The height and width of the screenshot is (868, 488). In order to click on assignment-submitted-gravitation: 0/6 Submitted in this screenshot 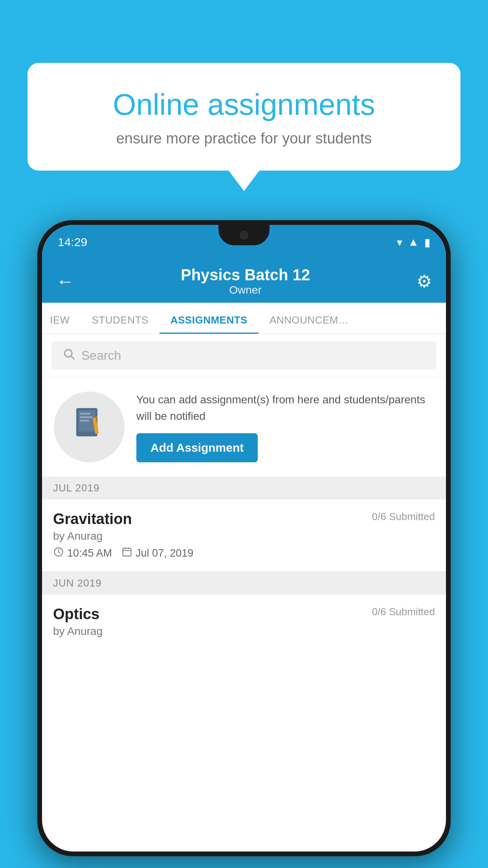, I will do `click(404, 517)`.